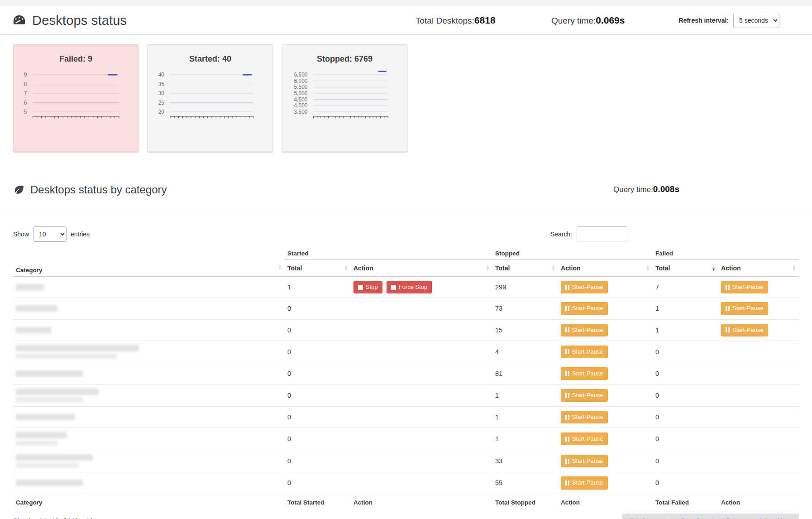 The height and width of the screenshot is (519, 812). I want to click on svg-text: 6,000, so click(301, 81).